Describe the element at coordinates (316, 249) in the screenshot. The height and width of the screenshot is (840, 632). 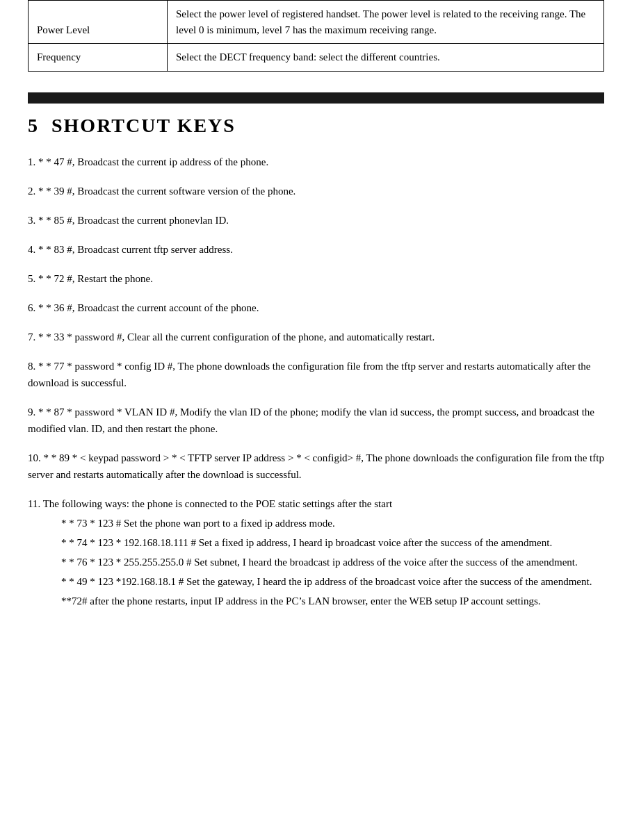
I see `shortcut-item-4: 4. * * 83 #, Broadcast current tftp serv…` at that location.